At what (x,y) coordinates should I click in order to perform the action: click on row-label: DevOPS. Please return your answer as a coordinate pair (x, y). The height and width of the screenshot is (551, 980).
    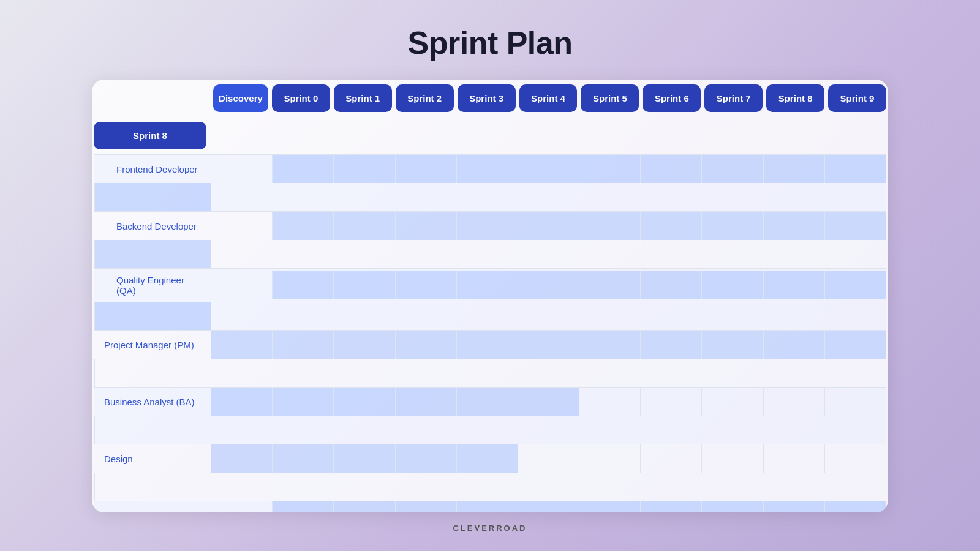
    Looking at the image, I should click on (153, 507).